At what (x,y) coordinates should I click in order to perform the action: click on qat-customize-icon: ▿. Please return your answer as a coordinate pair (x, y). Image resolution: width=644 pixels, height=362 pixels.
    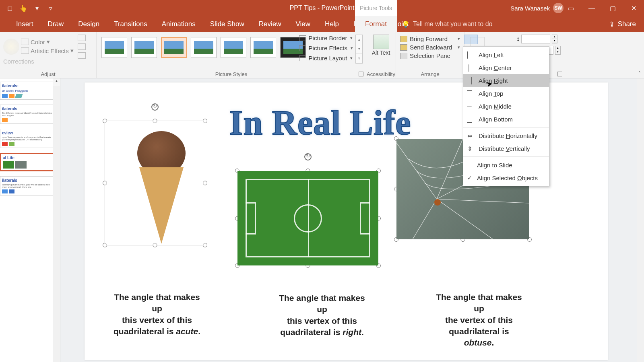
    Looking at the image, I should click on (51, 8).